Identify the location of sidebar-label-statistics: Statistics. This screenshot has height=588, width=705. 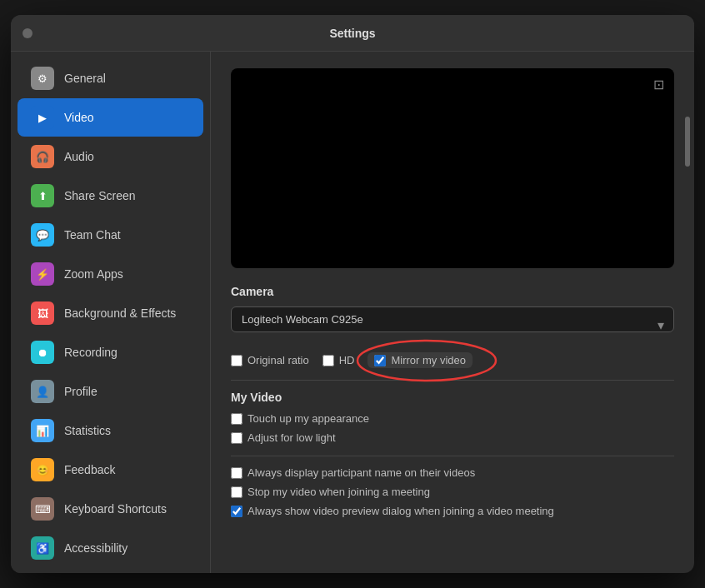
(88, 431).